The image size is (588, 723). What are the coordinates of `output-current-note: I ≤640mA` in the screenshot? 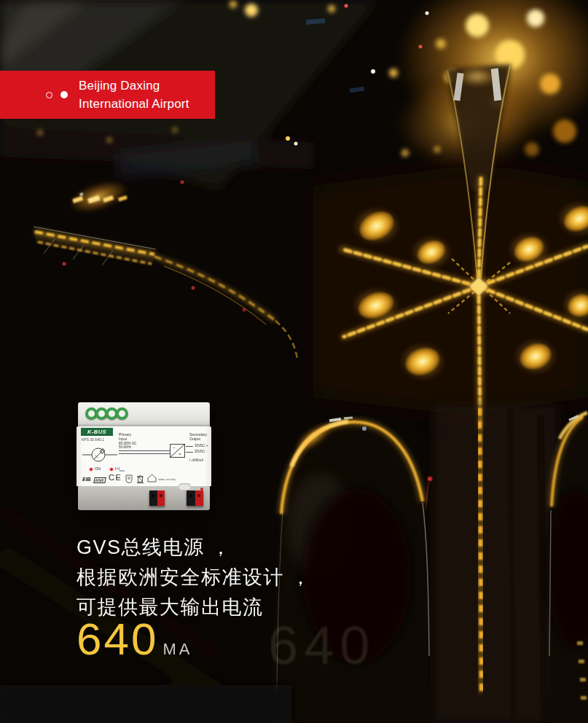 It's located at (197, 461).